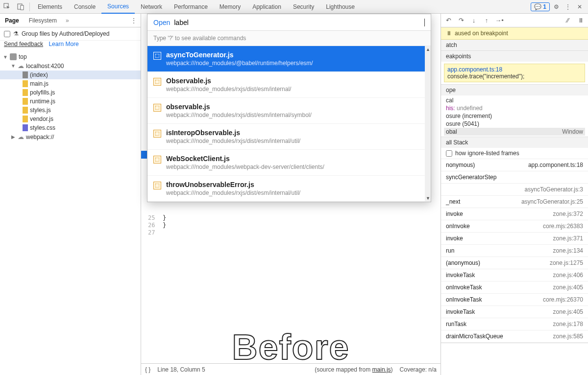  What do you see at coordinates (43, 21) in the screenshot?
I see `tab-filesystem: Filesystem` at bounding box center [43, 21].